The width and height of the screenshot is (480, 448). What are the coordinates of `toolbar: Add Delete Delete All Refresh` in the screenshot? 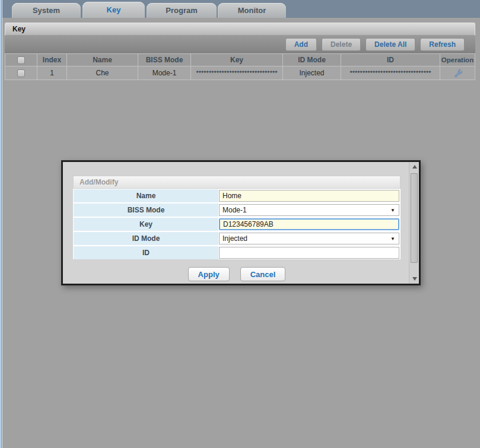 It's located at (240, 45).